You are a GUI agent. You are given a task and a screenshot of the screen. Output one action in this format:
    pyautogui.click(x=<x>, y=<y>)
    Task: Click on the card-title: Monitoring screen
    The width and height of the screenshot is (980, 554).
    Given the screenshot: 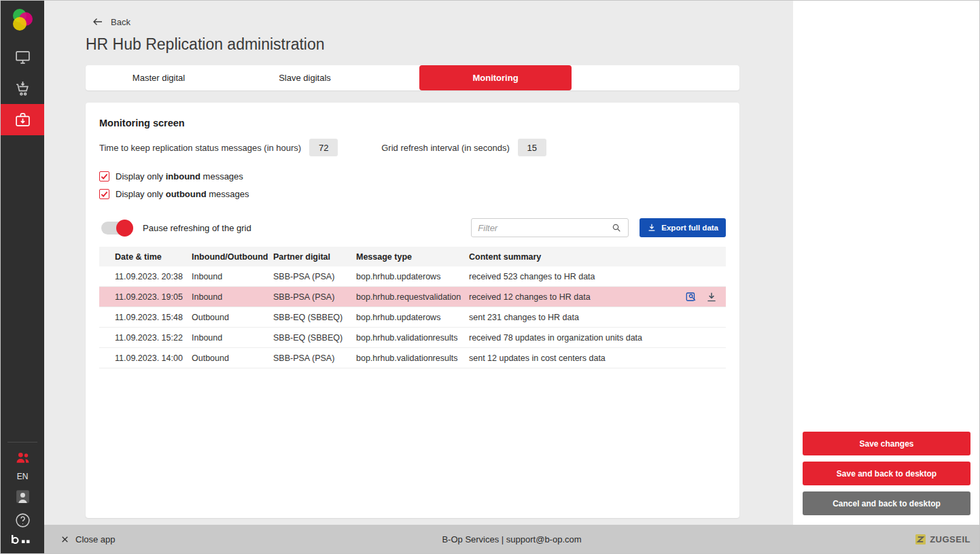 What is the action you would take?
    pyautogui.click(x=413, y=116)
    